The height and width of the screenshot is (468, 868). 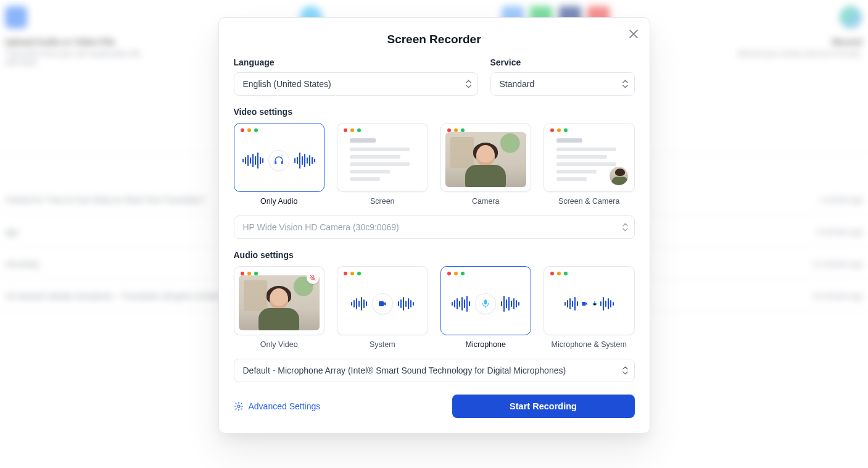 What do you see at coordinates (486, 157) in the screenshot?
I see `video-option-camera` at bounding box center [486, 157].